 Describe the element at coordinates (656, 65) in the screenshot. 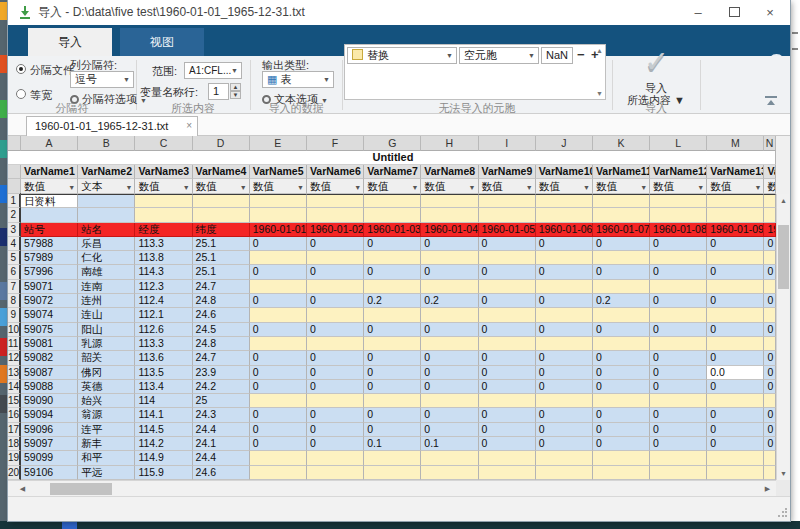

I see `import-button-icon: ✓✓` at that location.